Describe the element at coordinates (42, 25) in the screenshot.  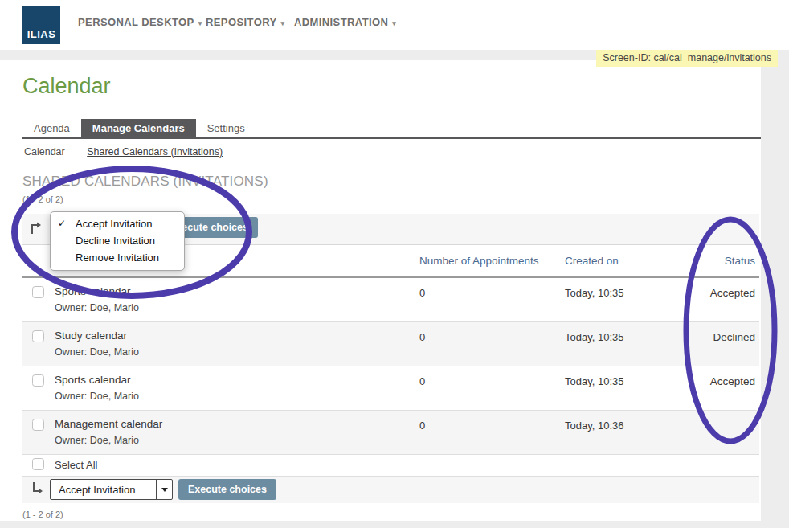
I see `ilias-logo: ILIAS` at that location.